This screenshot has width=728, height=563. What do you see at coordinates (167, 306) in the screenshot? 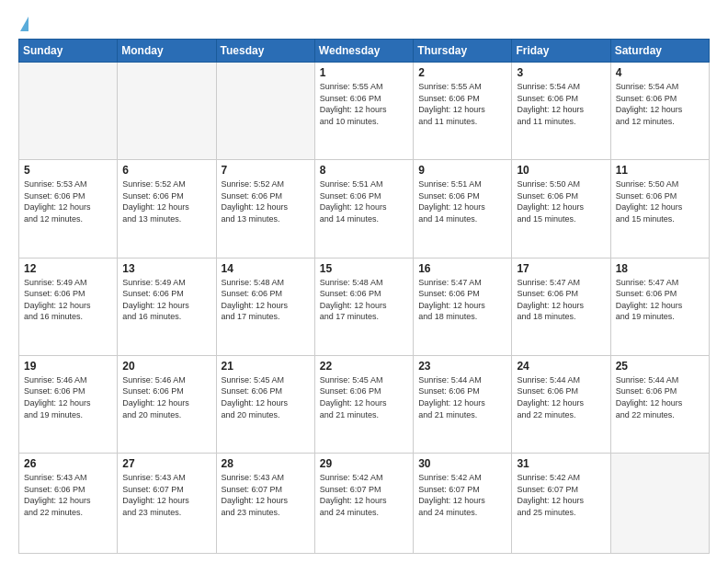
I see `calendar-cell: 13Sunrise: 5:49 AM Sunset: 6:06 PM Dayli…` at bounding box center [167, 306].